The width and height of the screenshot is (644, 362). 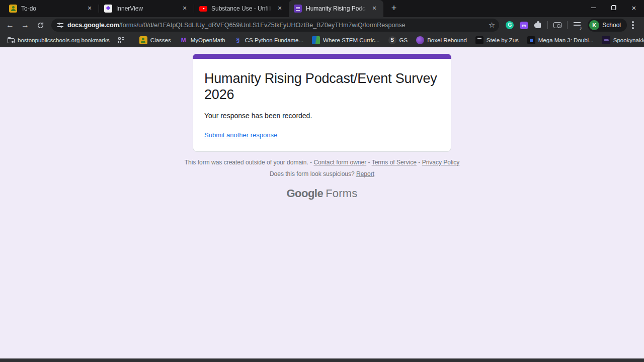 I want to click on new-tab-button: +, so click(x=394, y=9).